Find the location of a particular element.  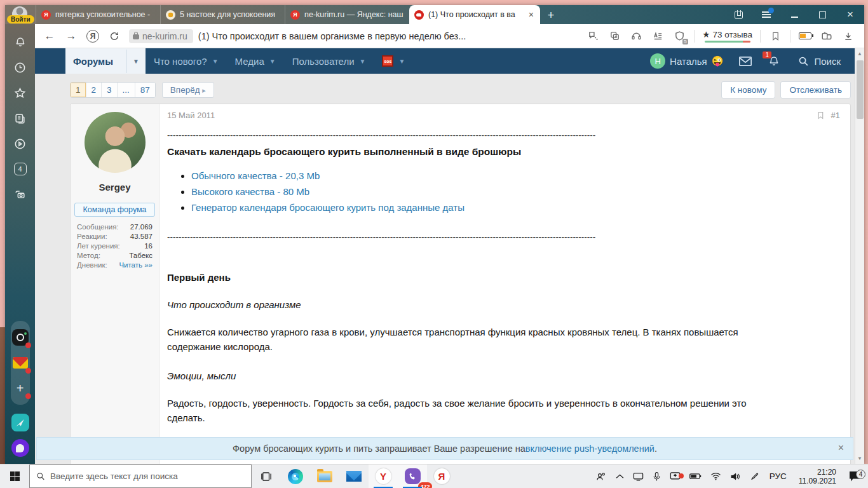

alerts-bell-icon: 1 is located at coordinates (774, 61).